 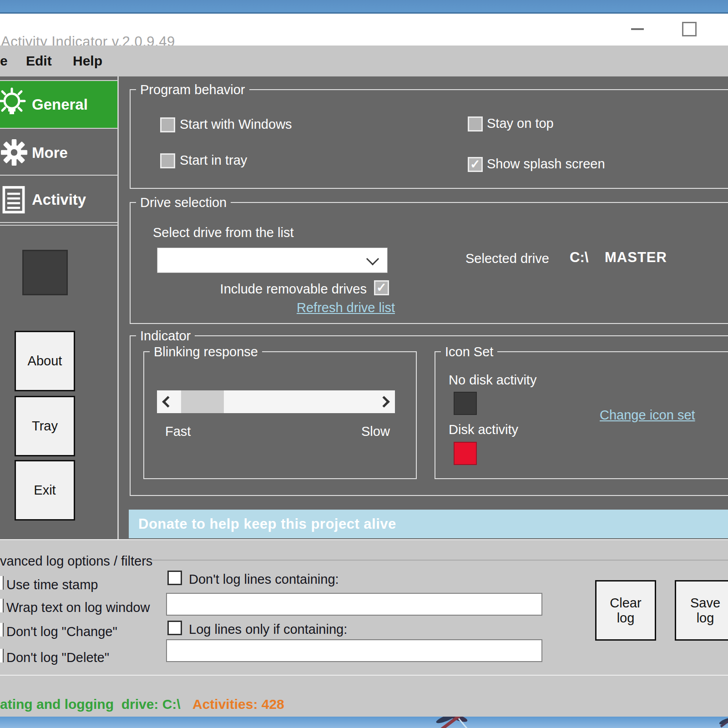 I want to click on status-activities-count: Activities: 428, so click(x=238, y=704).